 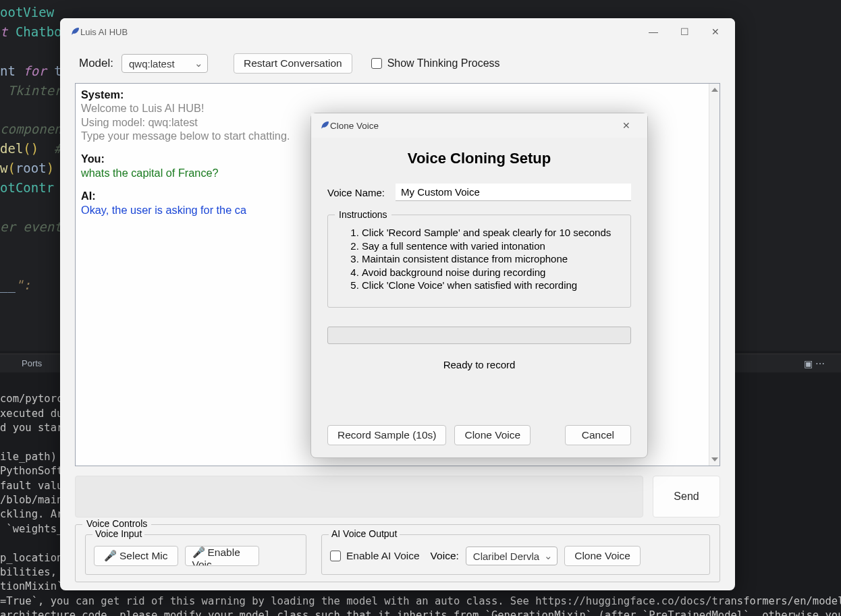 What do you see at coordinates (814, 364) in the screenshot?
I see `terminal-panel-icon: ▣ ⋯` at bounding box center [814, 364].